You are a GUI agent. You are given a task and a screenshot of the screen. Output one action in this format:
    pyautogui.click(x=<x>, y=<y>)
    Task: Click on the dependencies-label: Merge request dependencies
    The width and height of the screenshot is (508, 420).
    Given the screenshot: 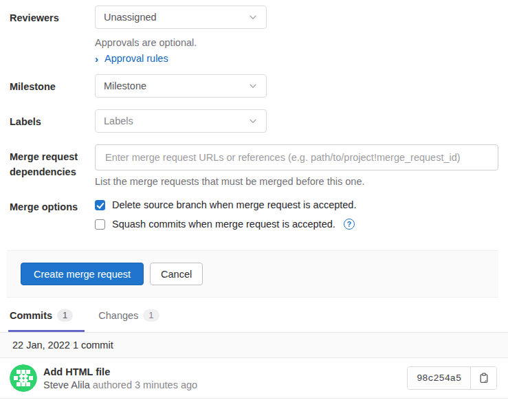 What is the action you would take?
    pyautogui.click(x=52, y=162)
    